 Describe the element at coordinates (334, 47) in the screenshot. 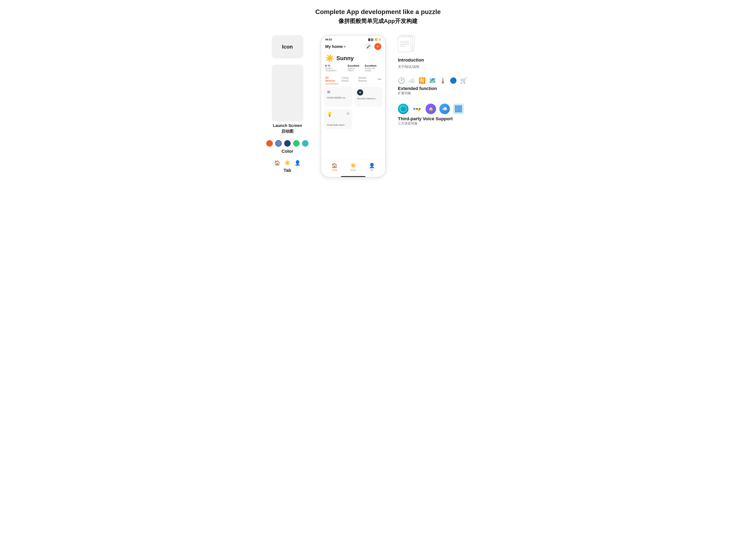

I see `my-home-label: My home` at that location.